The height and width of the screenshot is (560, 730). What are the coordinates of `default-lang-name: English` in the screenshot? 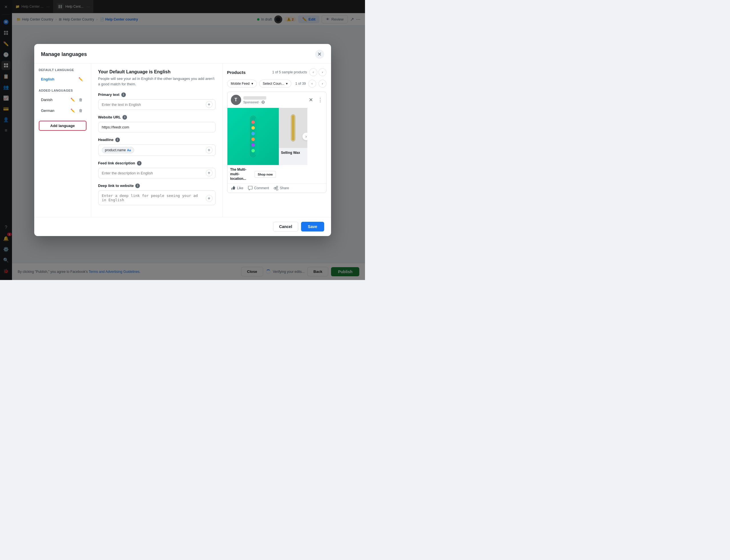 It's located at (48, 79).